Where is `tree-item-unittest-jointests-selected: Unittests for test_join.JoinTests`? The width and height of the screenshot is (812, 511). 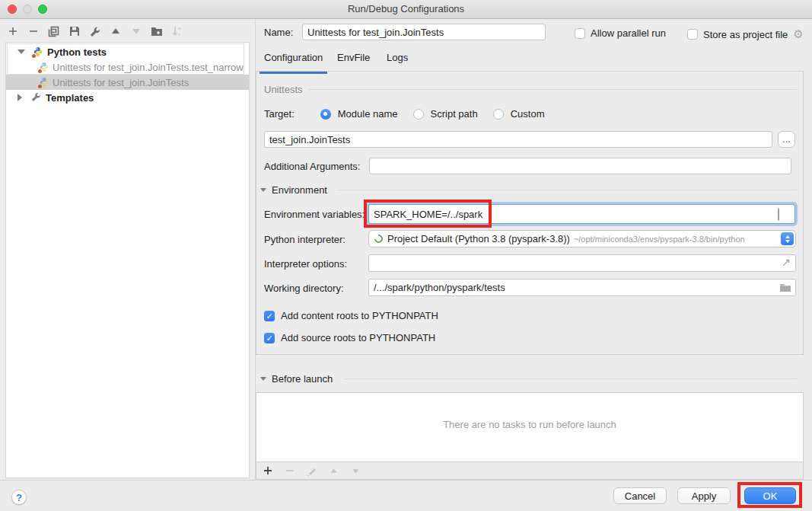
tree-item-unittest-jointests-selected: Unittests for test_join.JoinTests is located at coordinates (128, 82).